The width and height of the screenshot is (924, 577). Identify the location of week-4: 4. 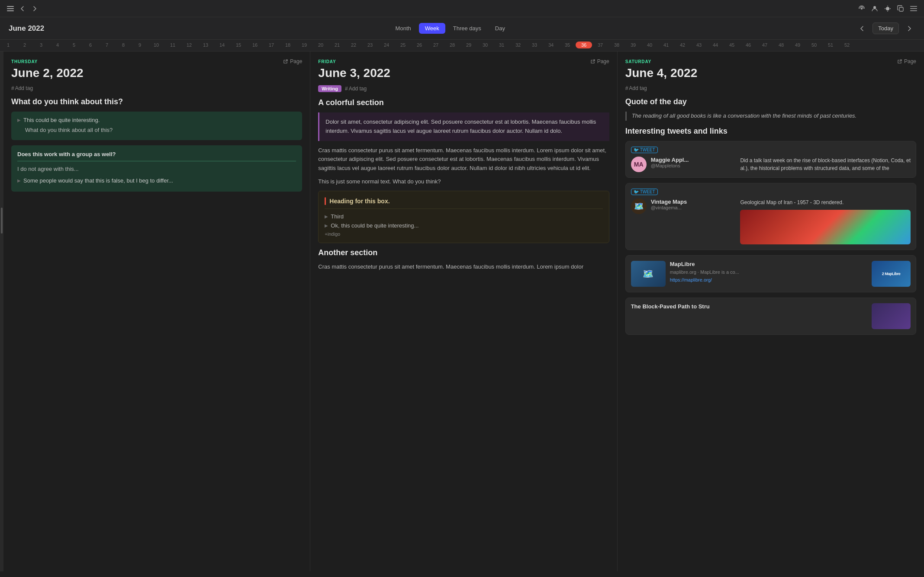
(58, 45).